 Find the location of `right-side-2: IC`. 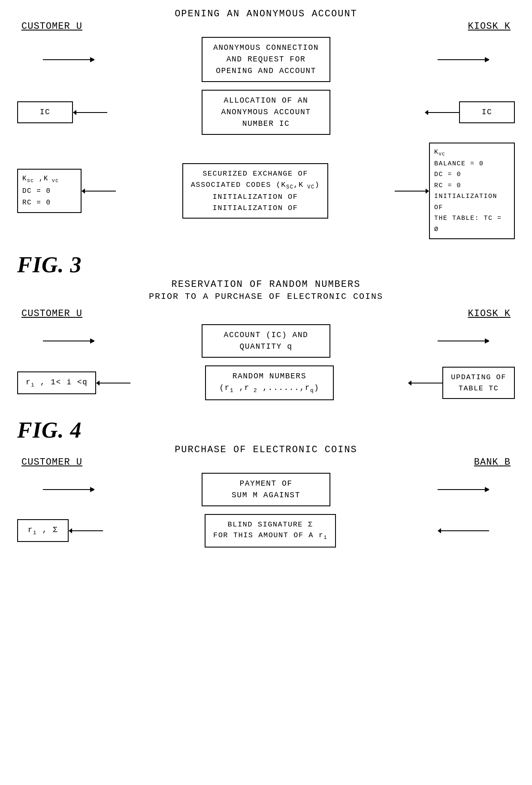

right-side-2: IC is located at coordinates (470, 113).